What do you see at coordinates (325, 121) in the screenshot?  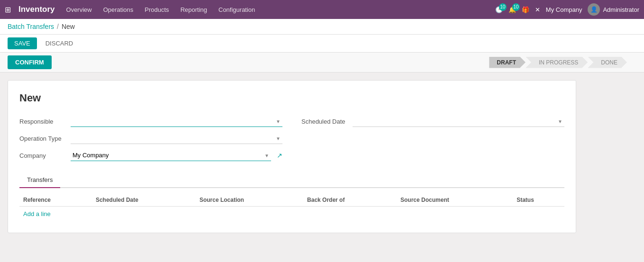 I see `scheduled-date-label: Scheduled Date` at bounding box center [325, 121].